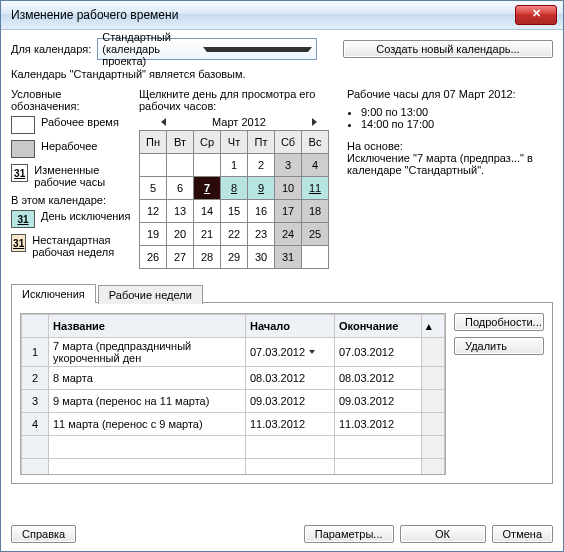 The image size is (564, 552). Describe the element at coordinates (234, 142) in the screenshot. I see `calendar-dow: Чт` at that location.